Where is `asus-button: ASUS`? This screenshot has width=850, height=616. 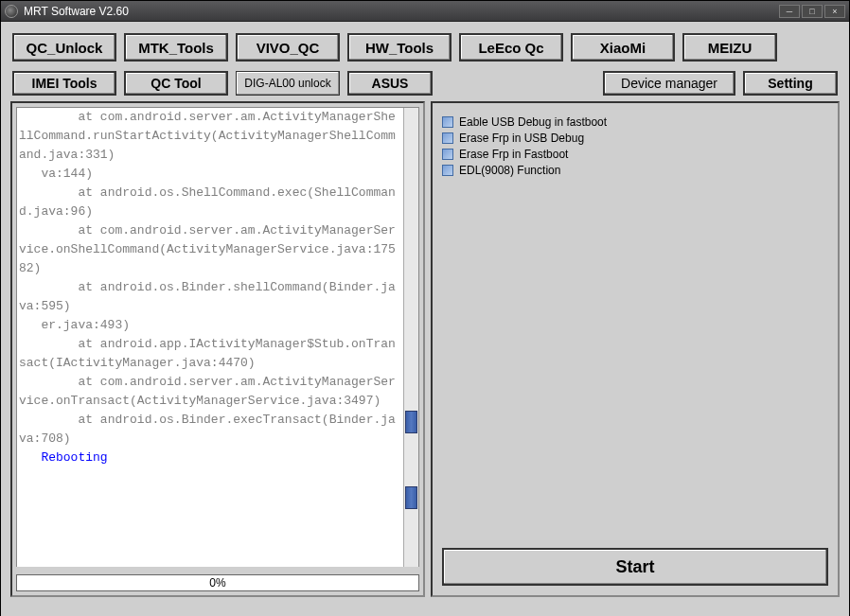
asus-button: ASUS is located at coordinates (390, 83).